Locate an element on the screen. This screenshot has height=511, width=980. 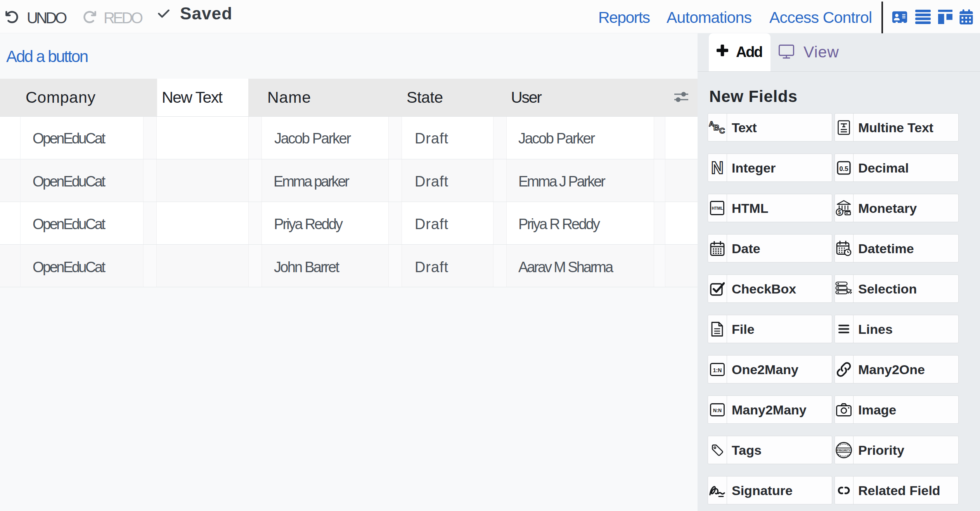
svg-text: B is located at coordinates (716, 127).